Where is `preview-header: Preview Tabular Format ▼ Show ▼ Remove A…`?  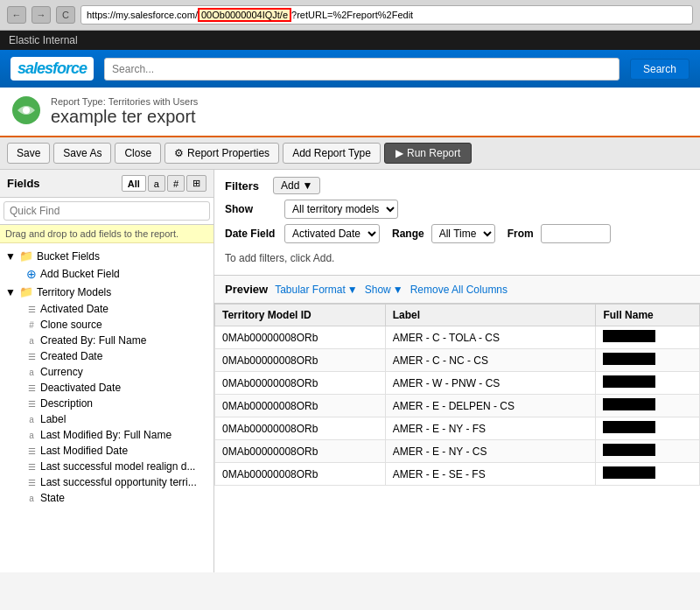 preview-header: Preview Tabular Format ▼ Show ▼ Remove A… is located at coordinates (457, 290).